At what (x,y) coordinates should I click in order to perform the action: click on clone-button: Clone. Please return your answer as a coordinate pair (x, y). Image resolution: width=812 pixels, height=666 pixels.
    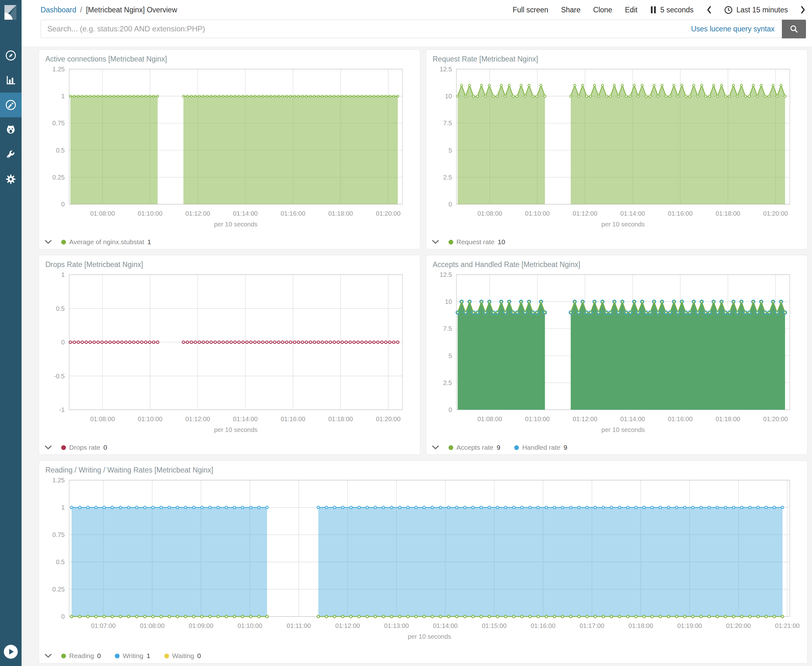
    Looking at the image, I should click on (602, 10).